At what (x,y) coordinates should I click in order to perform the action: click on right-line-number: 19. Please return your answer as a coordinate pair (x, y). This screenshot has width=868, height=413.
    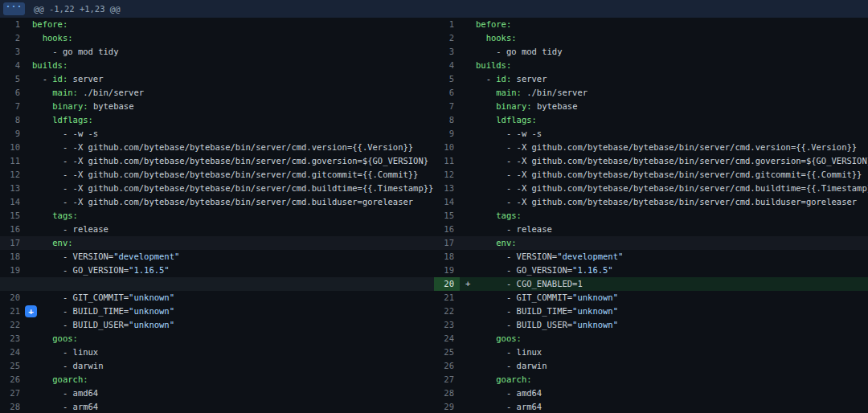
    Looking at the image, I should click on (447, 270).